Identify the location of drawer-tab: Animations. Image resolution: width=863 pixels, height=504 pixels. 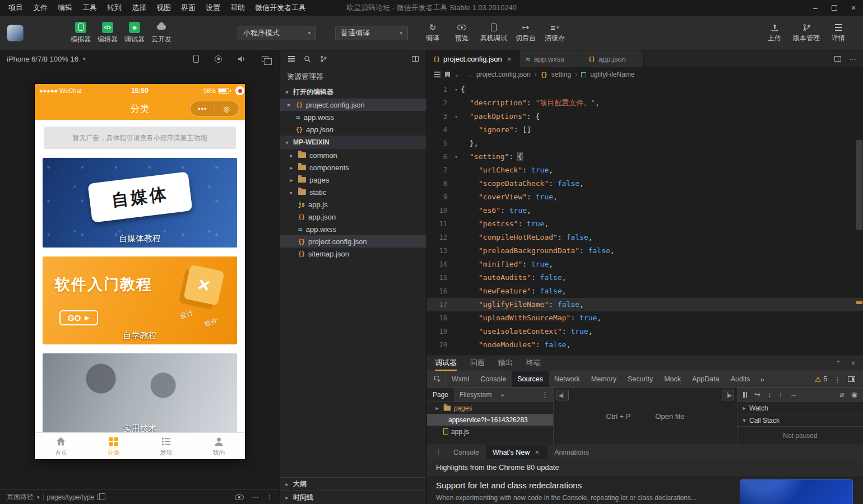
(572, 452).